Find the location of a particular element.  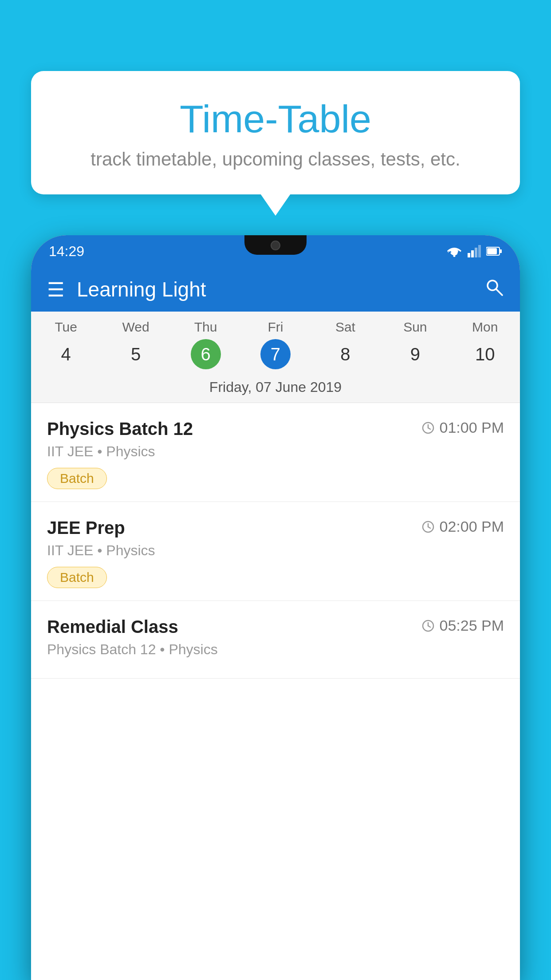

day-name-label: Fri is located at coordinates (275, 327).